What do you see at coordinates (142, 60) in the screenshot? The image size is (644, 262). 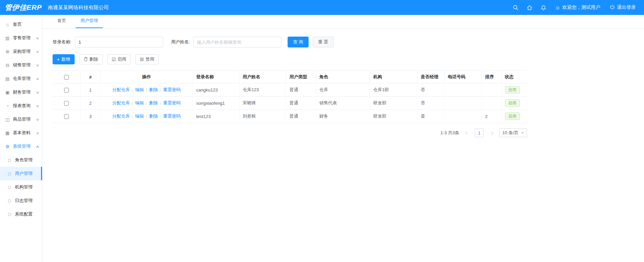 I see `x-square-icon: ☒` at bounding box center [142, 60].